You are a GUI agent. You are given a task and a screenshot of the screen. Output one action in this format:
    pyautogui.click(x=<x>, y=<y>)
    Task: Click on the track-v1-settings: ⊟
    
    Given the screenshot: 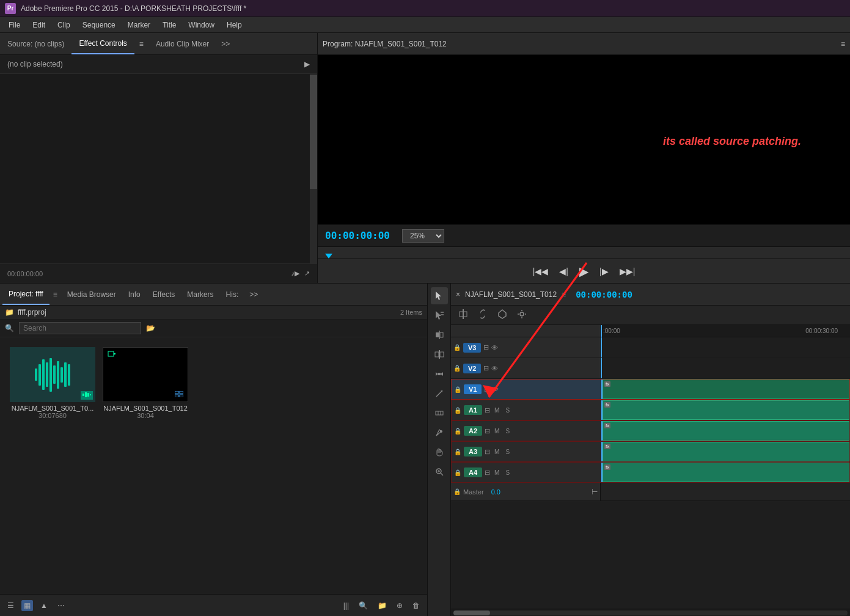 What is the action you would take?
    pyautogui.click(x=486, y=390)
    